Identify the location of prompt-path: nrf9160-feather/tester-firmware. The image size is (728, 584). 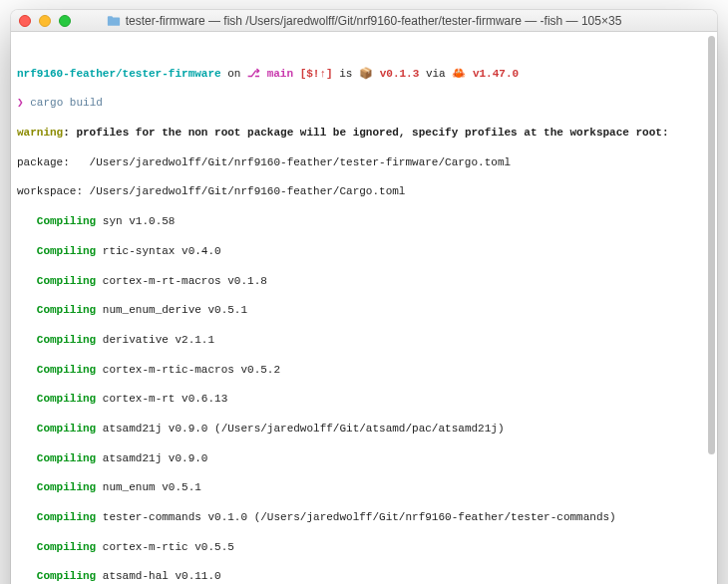
(120, 74).